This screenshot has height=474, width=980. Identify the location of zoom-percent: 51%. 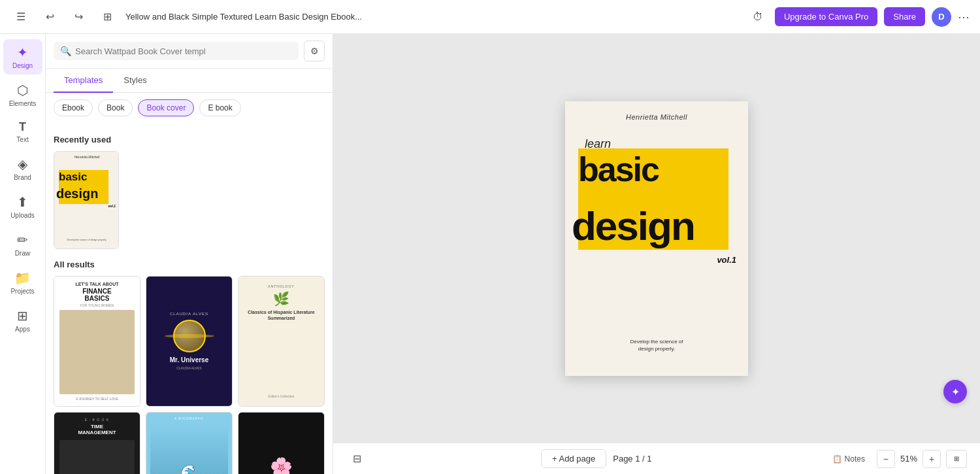
(909, 459).